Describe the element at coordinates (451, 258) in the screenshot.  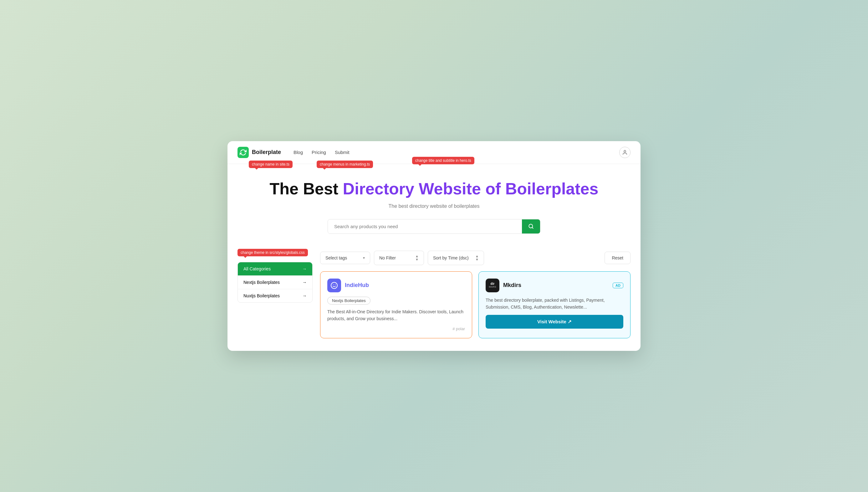
I see `sort-label: Sort by Time (dsc)` at that location.